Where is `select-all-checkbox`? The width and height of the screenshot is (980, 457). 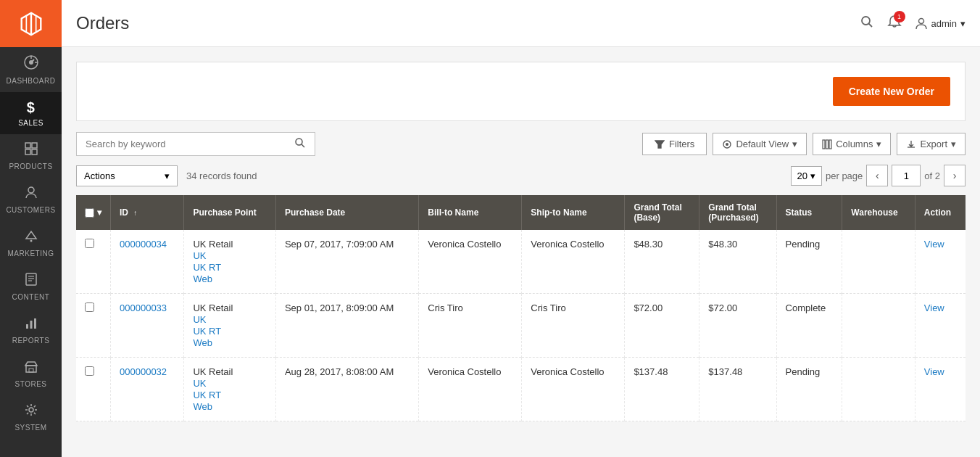
select-all-checkbox is located at coordinates (90, 213).